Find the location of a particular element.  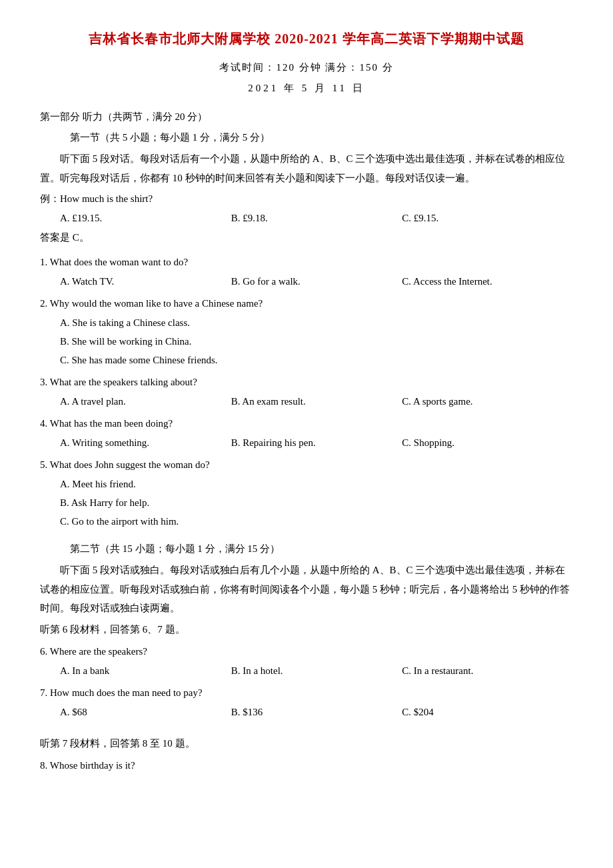

q1-option-b: B. Go for a walk. is located at coordinates (317, 281).